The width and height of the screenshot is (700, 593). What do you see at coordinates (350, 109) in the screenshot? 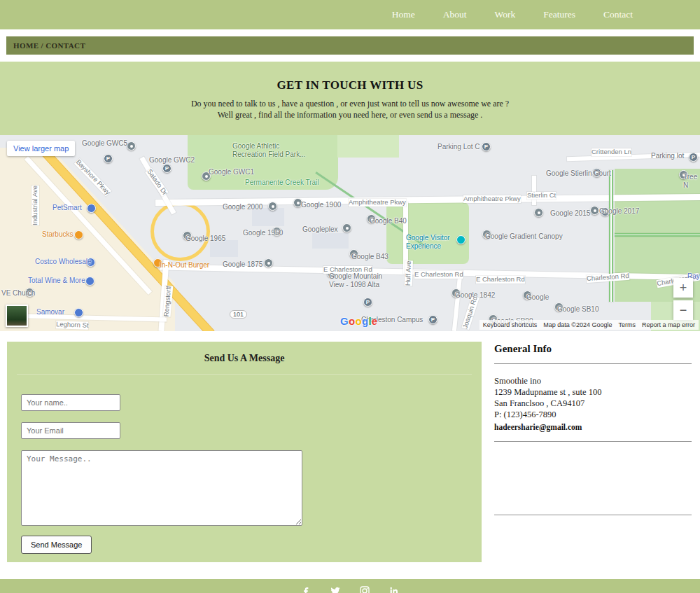
I see `hero-lines: Do you need to talk to us , have a quest…` at bounding box center [350, 109].